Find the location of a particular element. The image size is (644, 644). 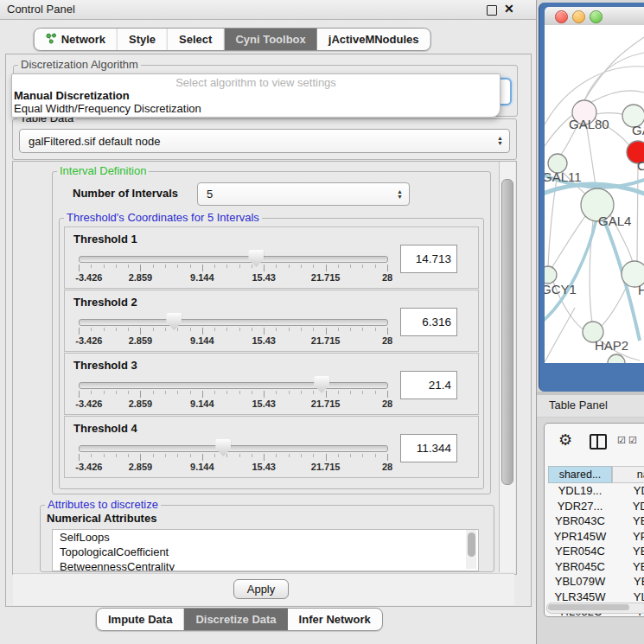

table-hscrollbar is located at coordinates (595, 609).